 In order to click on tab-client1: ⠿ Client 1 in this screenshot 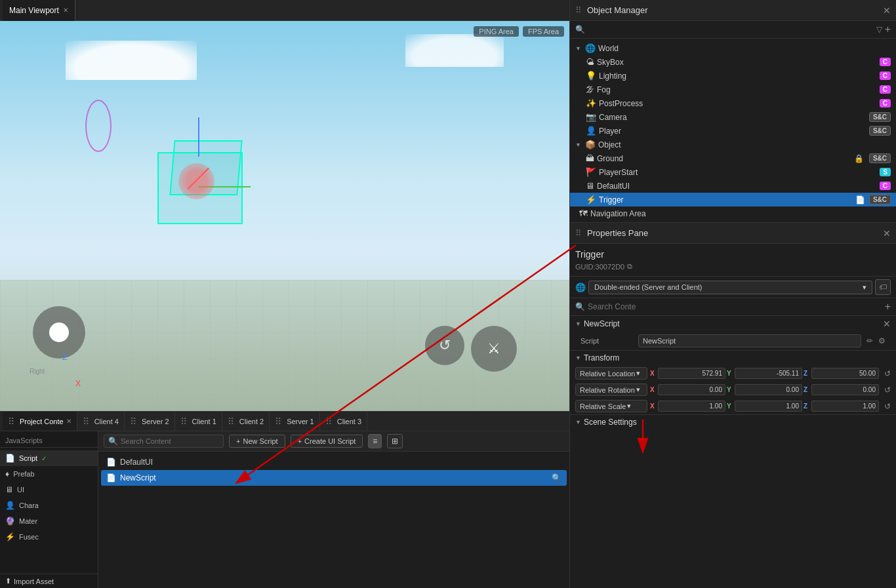, I will do `click(199, 421)`.